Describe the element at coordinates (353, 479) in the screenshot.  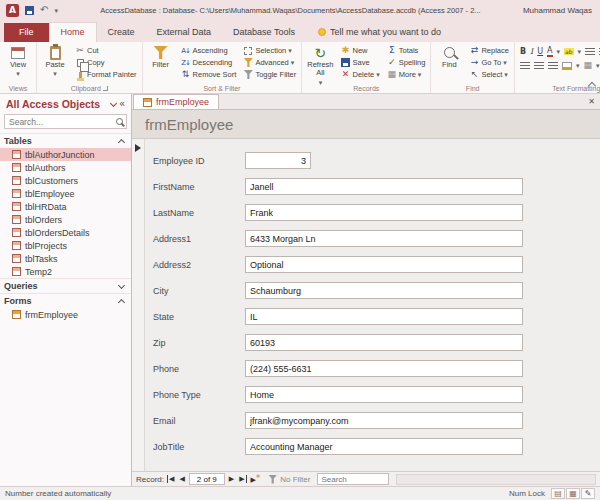
I see `record-search-input` at that location.